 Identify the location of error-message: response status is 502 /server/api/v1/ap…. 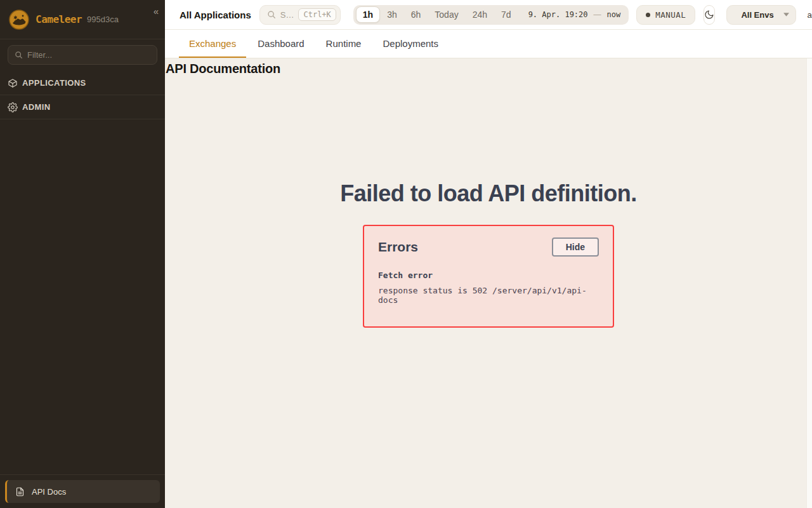
(488, 295).